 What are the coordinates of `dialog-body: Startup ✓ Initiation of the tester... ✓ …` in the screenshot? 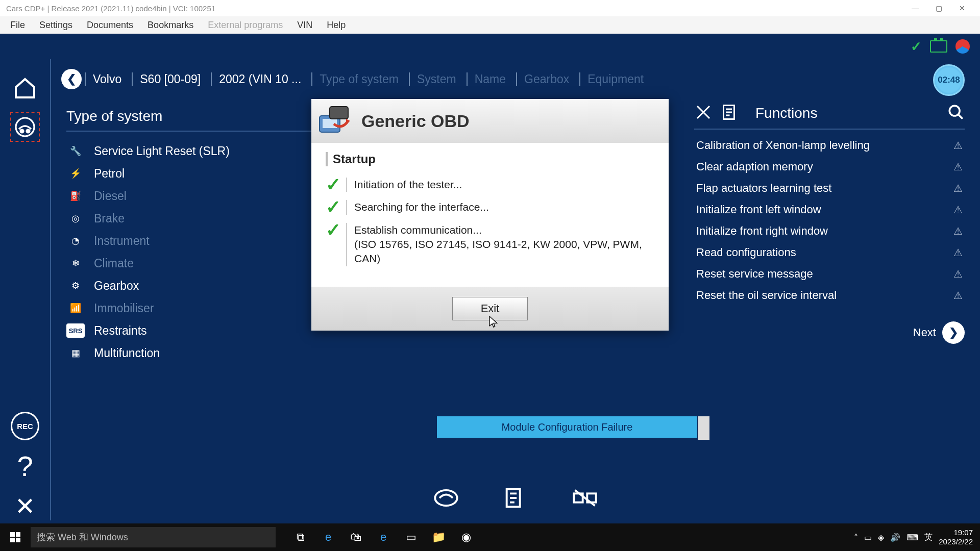 It's located at (490, 215).